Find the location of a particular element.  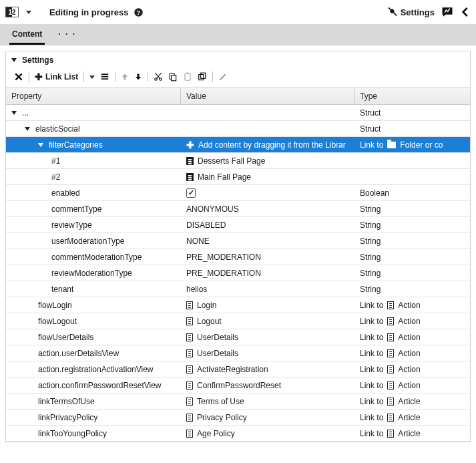

tab-strip: Content · · · is located at coordinates (238, 35).